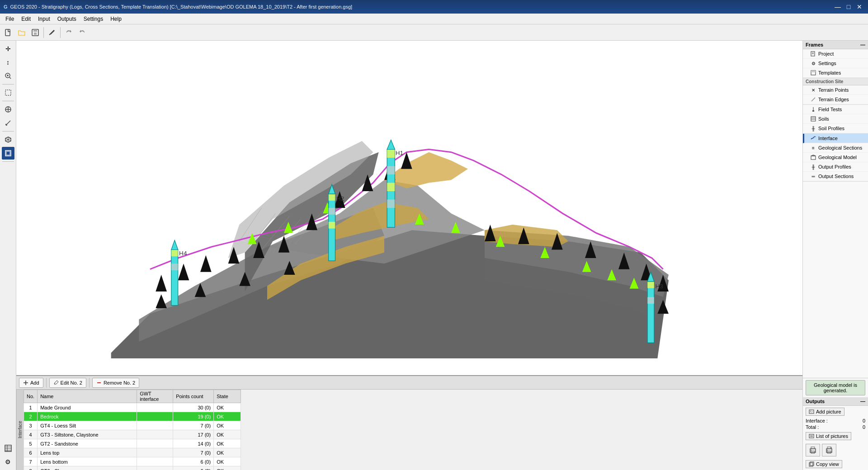  Describe the element at coordinates (835, 119) in the screenshot. I see `soils-item: Soils` at that location.